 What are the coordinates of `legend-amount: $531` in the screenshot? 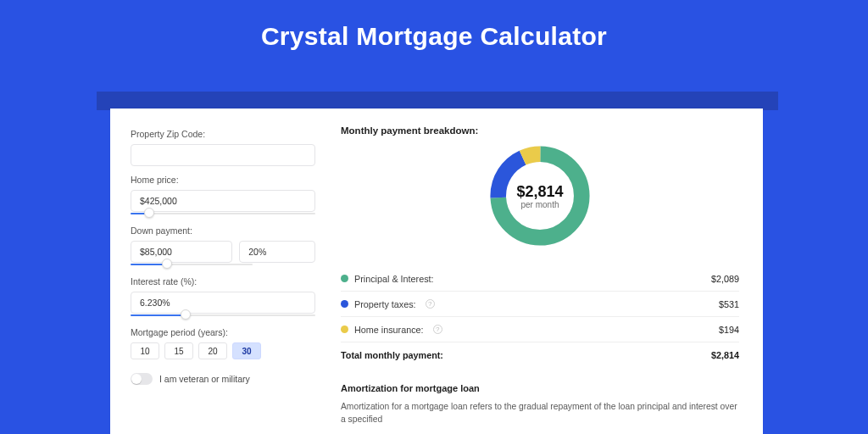 It's located at (729, 304).